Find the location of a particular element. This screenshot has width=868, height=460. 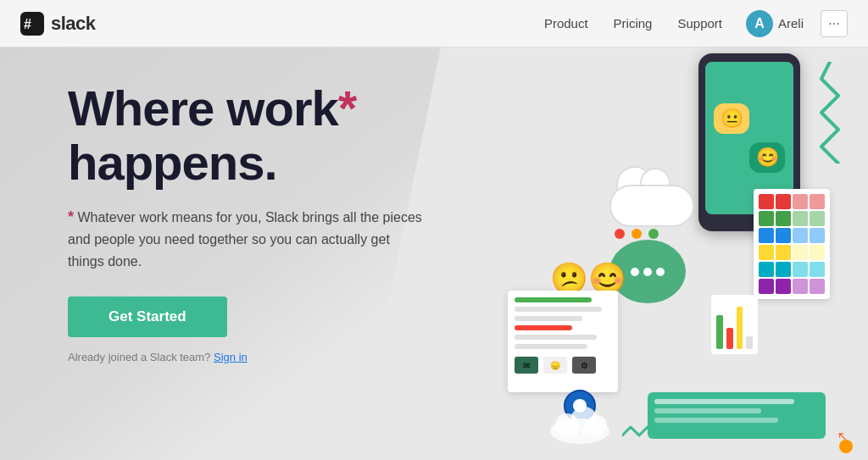

logo: # slack is located at coordinates (58, 24).